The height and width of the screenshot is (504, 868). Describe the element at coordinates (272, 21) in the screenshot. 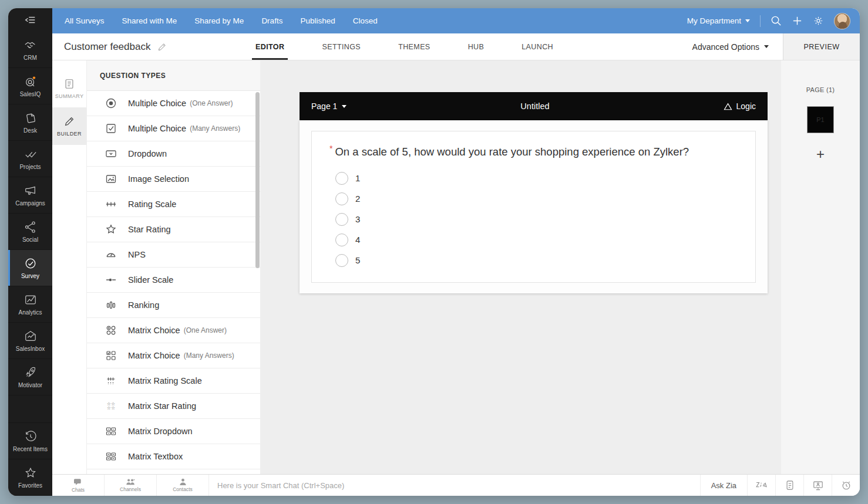

I see `nav-tab-drafts: Drafts` at that location.